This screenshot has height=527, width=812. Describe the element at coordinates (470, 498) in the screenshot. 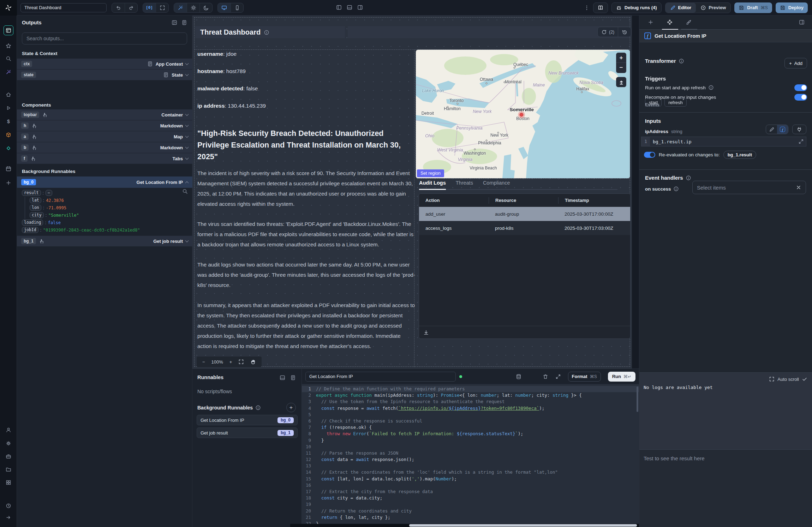

I see `code-line: 18 const city = data.city;` at that location.